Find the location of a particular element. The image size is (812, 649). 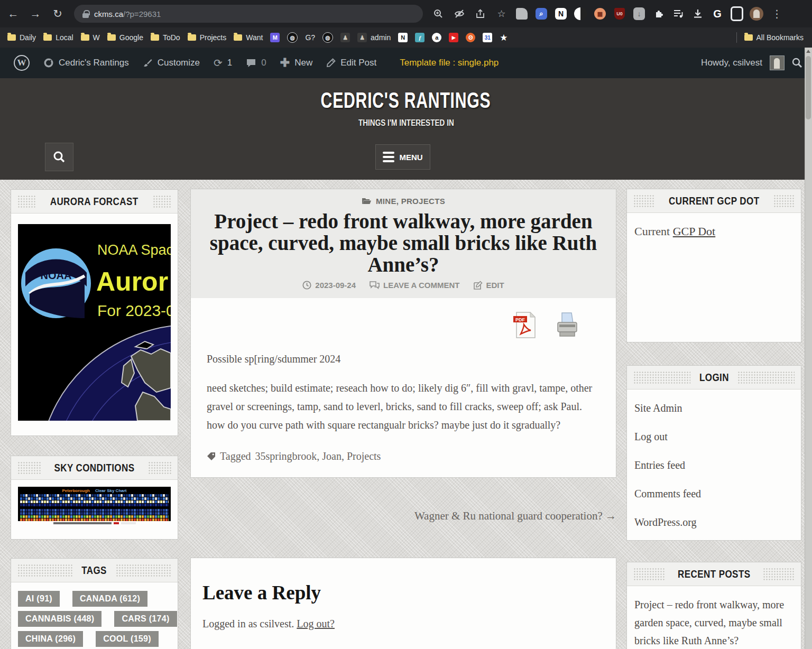

tag-cool: COOL (159) is located at coordinates (127, 639).